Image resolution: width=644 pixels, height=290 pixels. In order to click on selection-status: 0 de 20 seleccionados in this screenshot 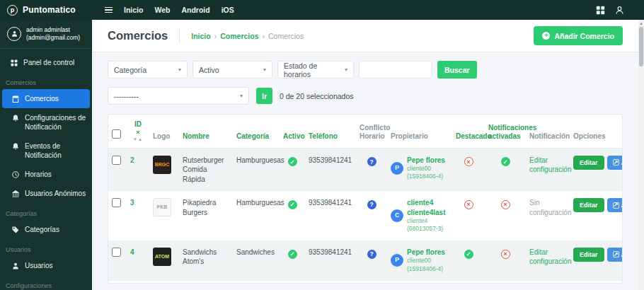, I will do `click(317, 96)`.